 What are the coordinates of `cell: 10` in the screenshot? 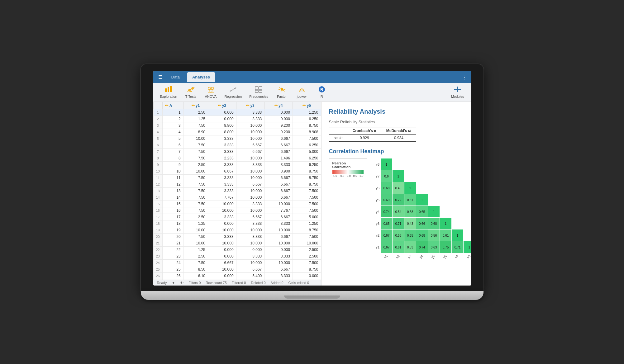 It's located at (173, 171).